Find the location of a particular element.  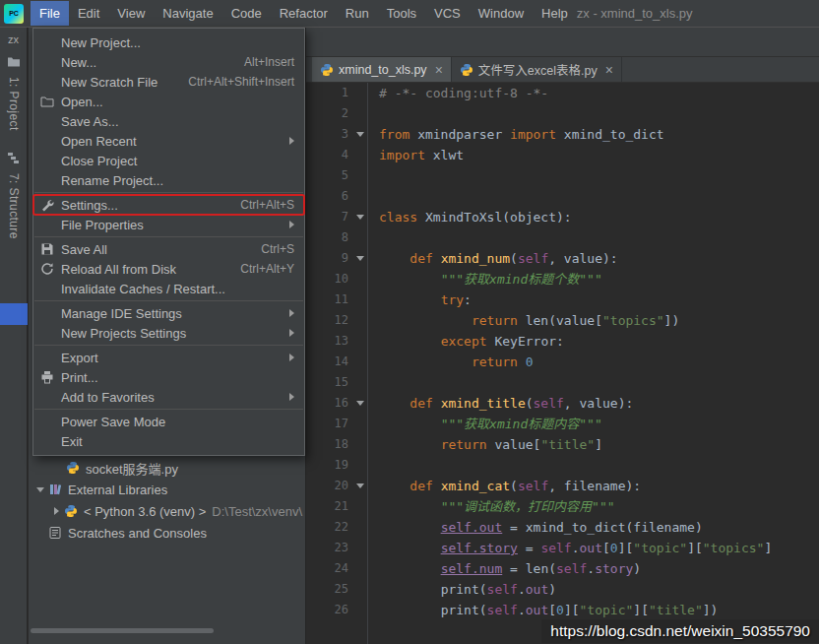

gutter-line: 8 is located at coordinates (337, 238).